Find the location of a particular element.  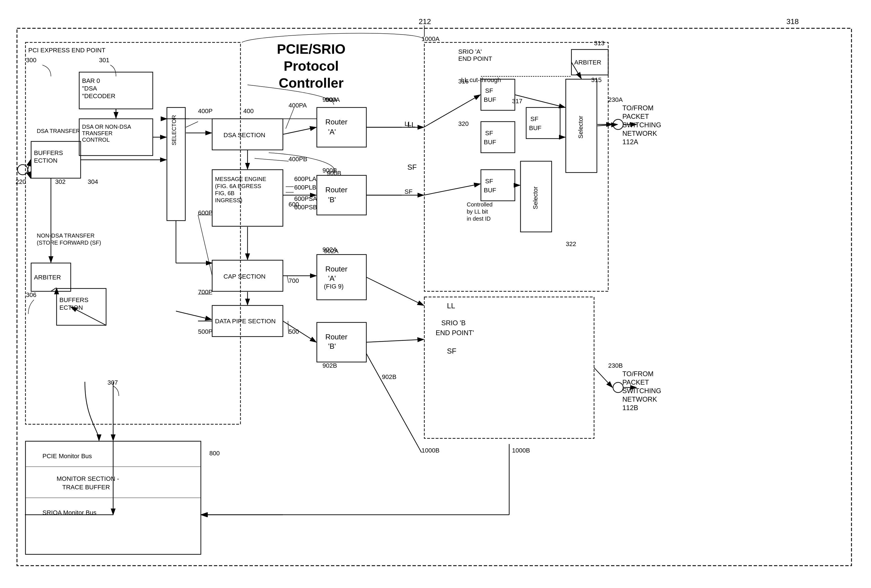

svg-text: 600PLB is located at coordinates (305, 187).